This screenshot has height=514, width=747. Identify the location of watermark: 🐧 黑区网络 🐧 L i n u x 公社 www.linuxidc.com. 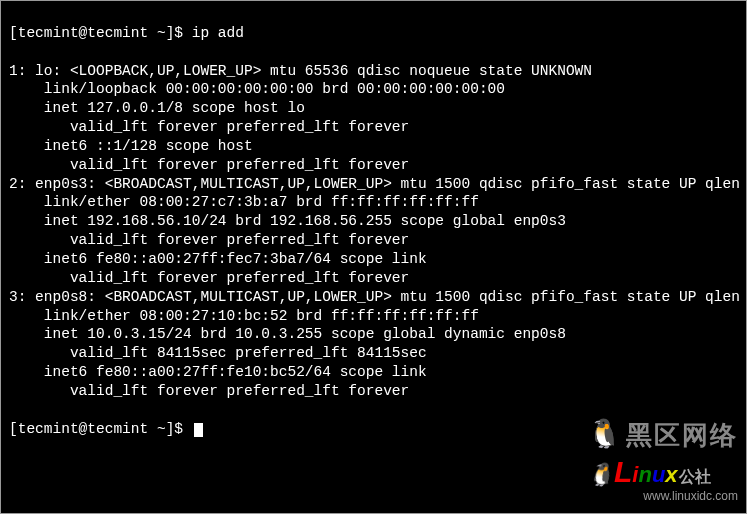
(662, 462).